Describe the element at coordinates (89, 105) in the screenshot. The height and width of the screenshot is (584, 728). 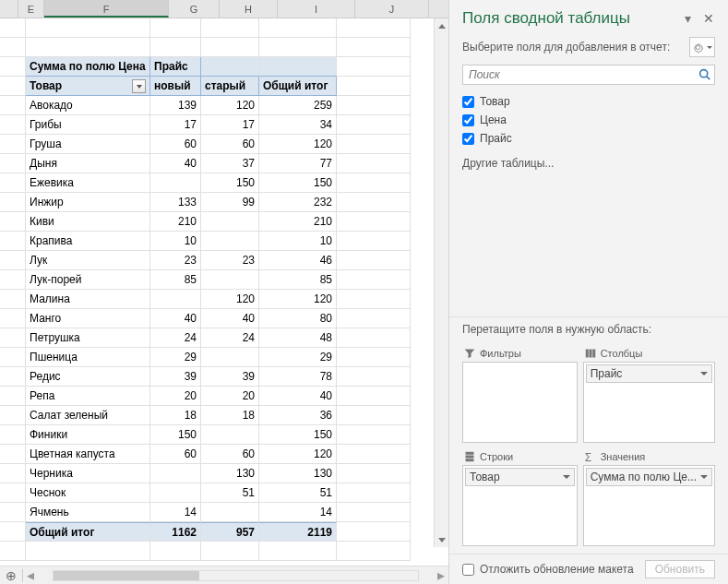
I see `row-label: Авокадо` at that location.